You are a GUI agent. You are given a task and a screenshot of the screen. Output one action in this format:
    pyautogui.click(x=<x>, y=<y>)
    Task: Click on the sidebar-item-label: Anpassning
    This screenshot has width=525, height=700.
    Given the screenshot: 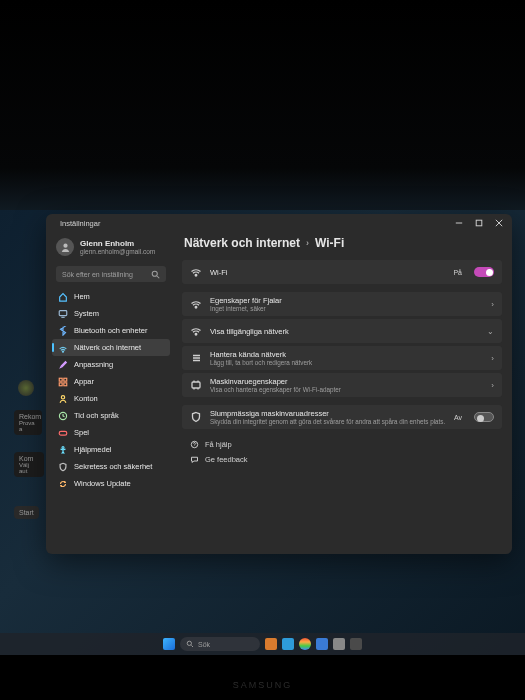 What is the action you would take?
    pyautogui.click(x=94, y=364)
    